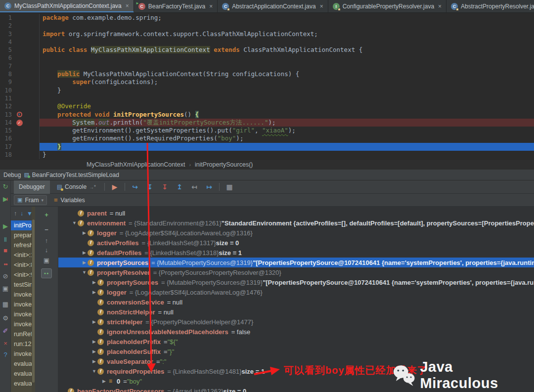 The height and width of the screenshot is (392, 534). What do you see at coordinates (150, 187) in the screenshot?
I see `step-into-icon: ↧` at bounding box center [150, 187].